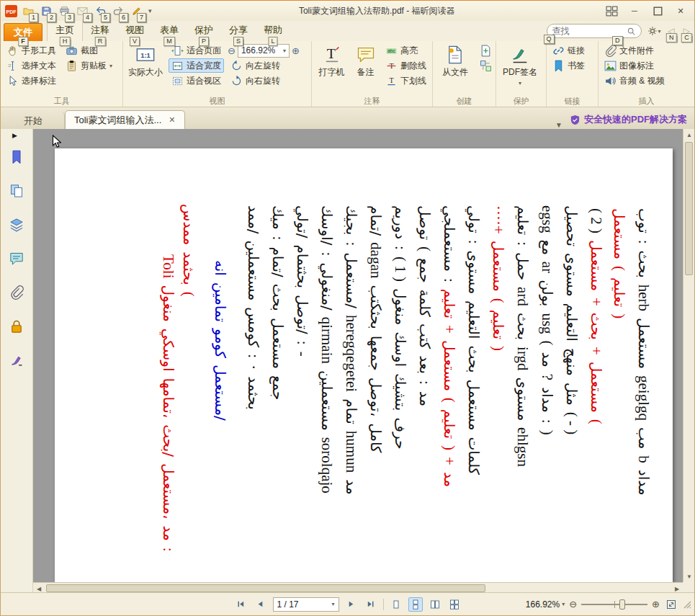 The image size is (695, 616). I want to click on next-view-button: ▷C, so click(687, 31).